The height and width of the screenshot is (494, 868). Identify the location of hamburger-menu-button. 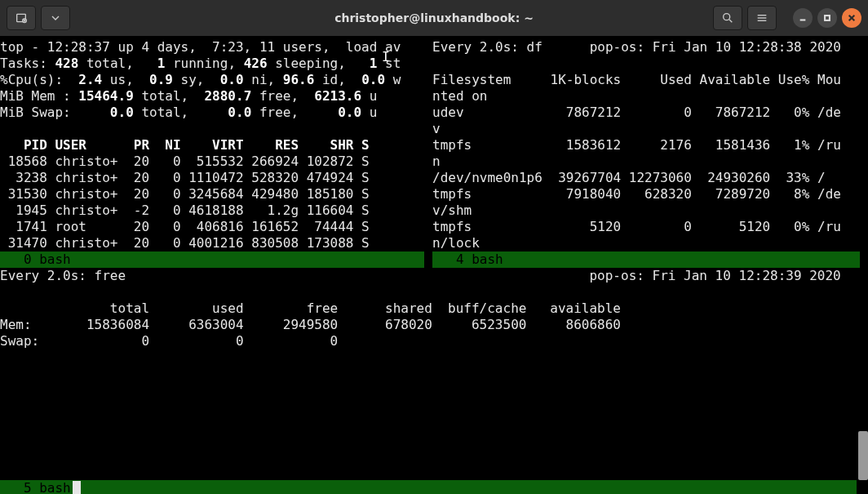
(762, 18).